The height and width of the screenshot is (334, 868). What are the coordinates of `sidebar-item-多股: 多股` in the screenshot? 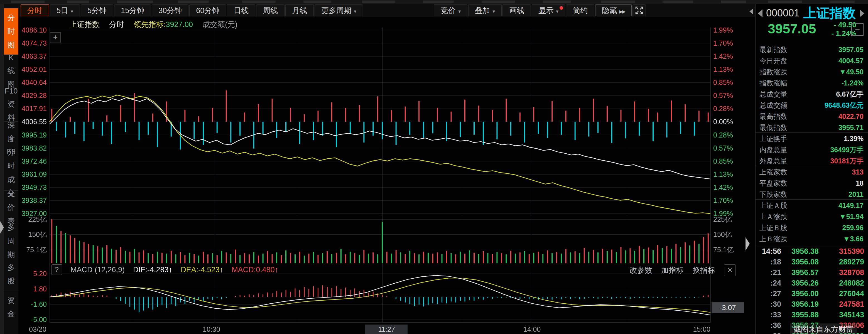 It's located at (11, 274).